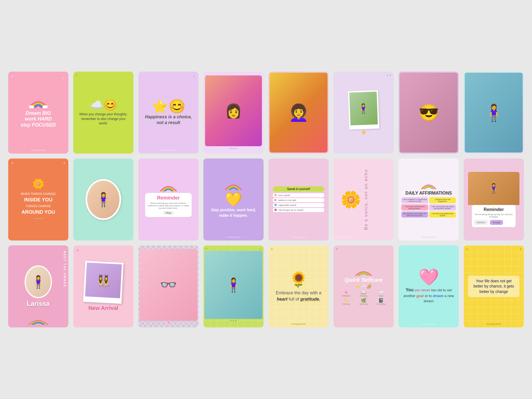  Describe the element at coordinates (494, 222) in the screenshot. I see `decline-accept-group: Decline Accept` at that location.